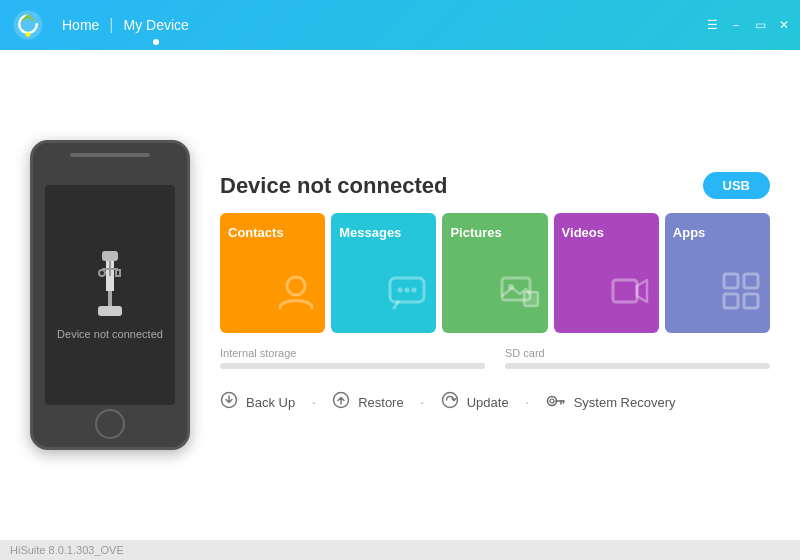 The width and height of the screenshot is (800, 560). I want to click on statusbar: HiSuite 8.0.1.303_OVE, so click(400, 550).